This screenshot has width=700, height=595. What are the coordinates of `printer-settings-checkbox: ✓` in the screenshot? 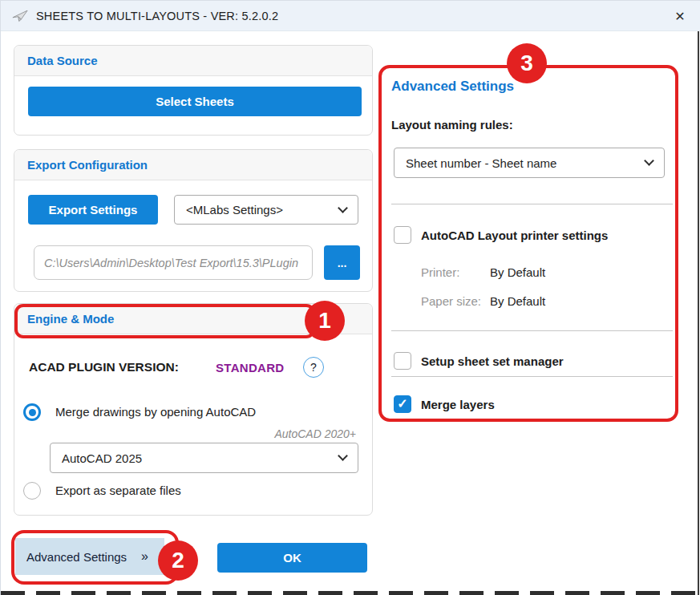 It's located at (403, 235).